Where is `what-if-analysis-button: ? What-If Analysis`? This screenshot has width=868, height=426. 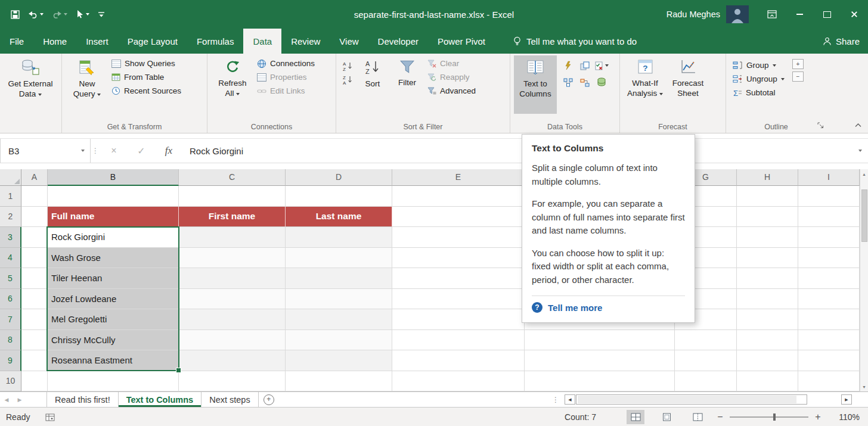 what-if-analysis-button: ? What-If Analysis is located at coordinates (645, 85).